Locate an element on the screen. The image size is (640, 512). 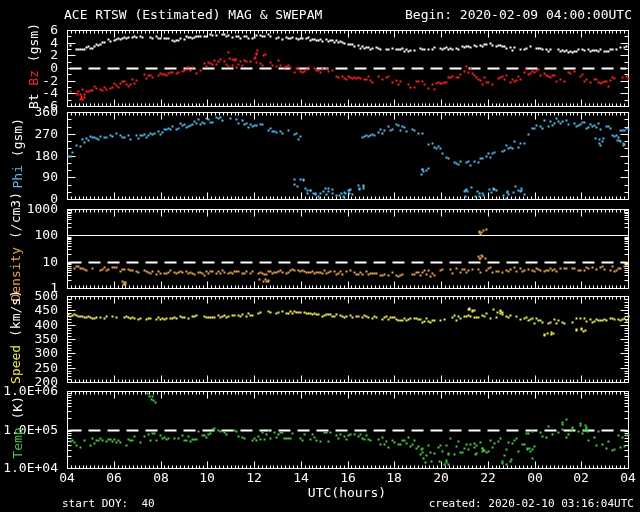
panel-ylabel: Speed (km/s) is located at coordinates (16, 337).